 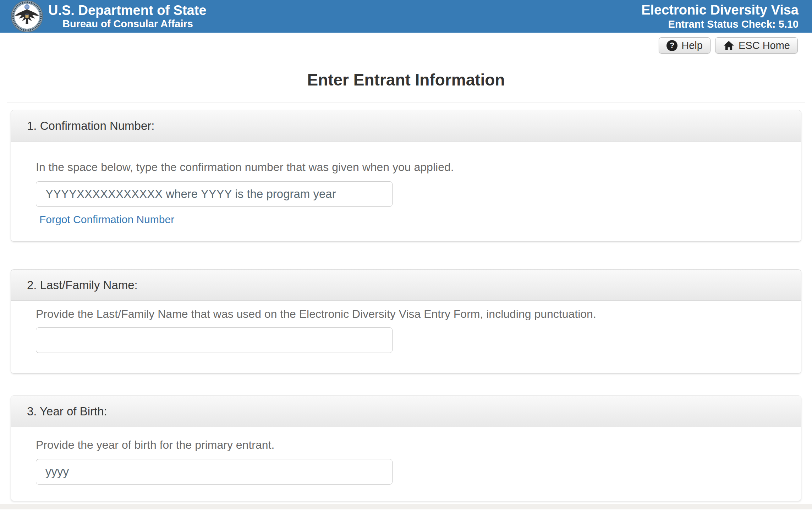 What do you see at coordinates (406, 314) in the screenshot?
I see `instruction-text: Provide the Last/Family Name that was us…` at bounding box center [406, 314].